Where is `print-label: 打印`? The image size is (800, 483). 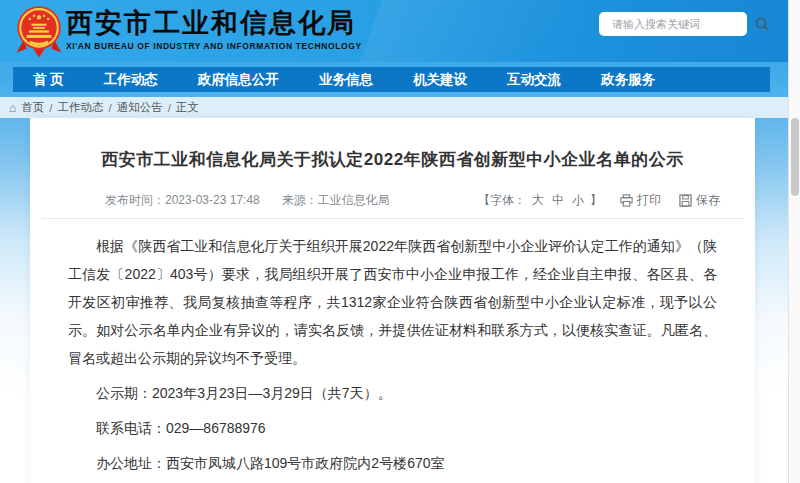 print-label: 打印 is located at coordinates (649, 200).